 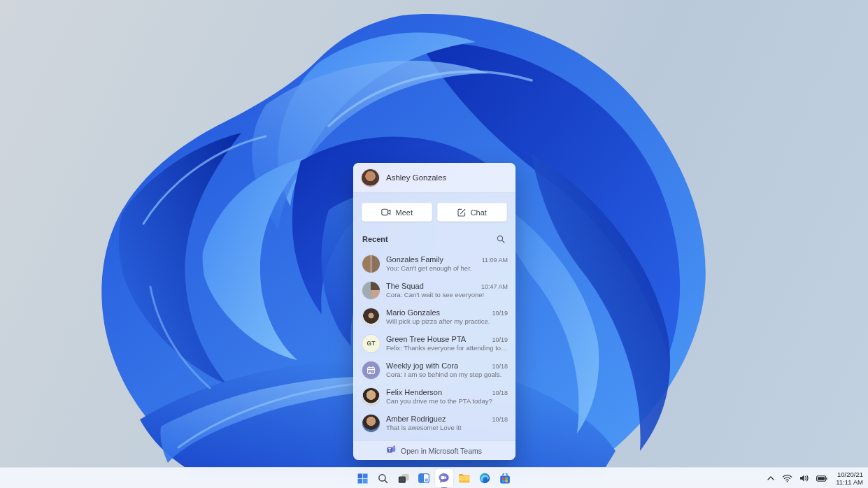 I want to click on conversation-summary: Mario Gonzales10/19Will pick up pizza af…, so click(x=447, y=317).